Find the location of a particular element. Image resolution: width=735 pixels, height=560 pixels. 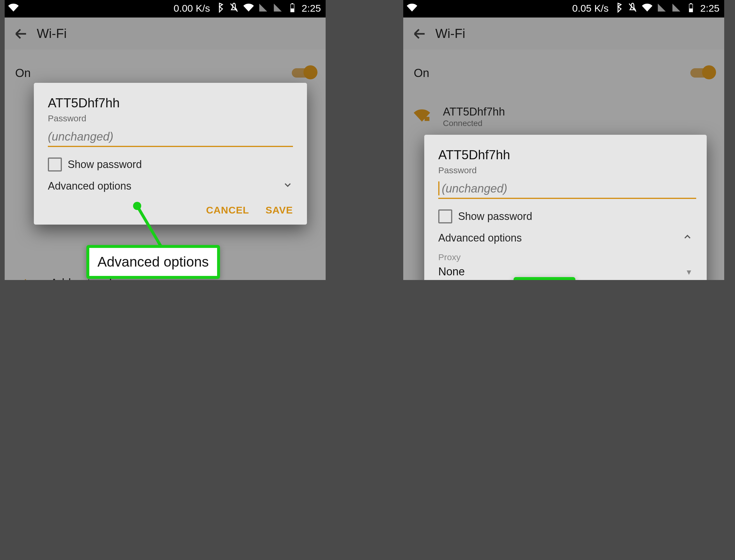

text-cursor is located at coordinates (439, 188).